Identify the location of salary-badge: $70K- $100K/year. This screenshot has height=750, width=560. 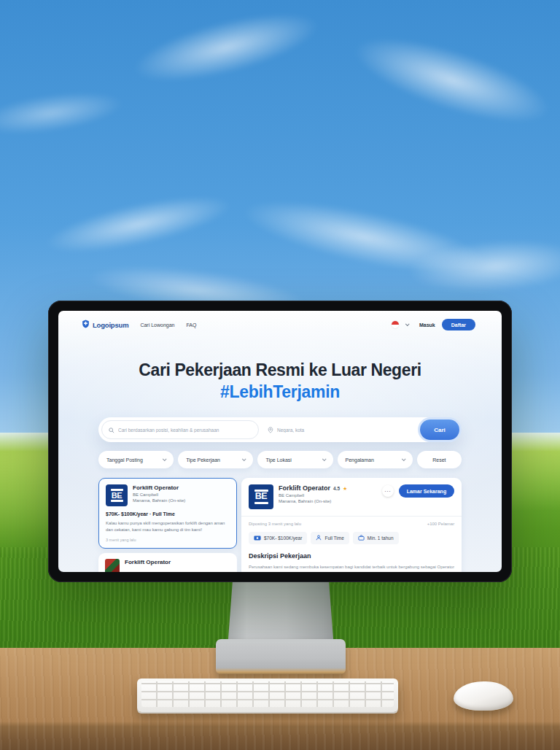
(278, 538).